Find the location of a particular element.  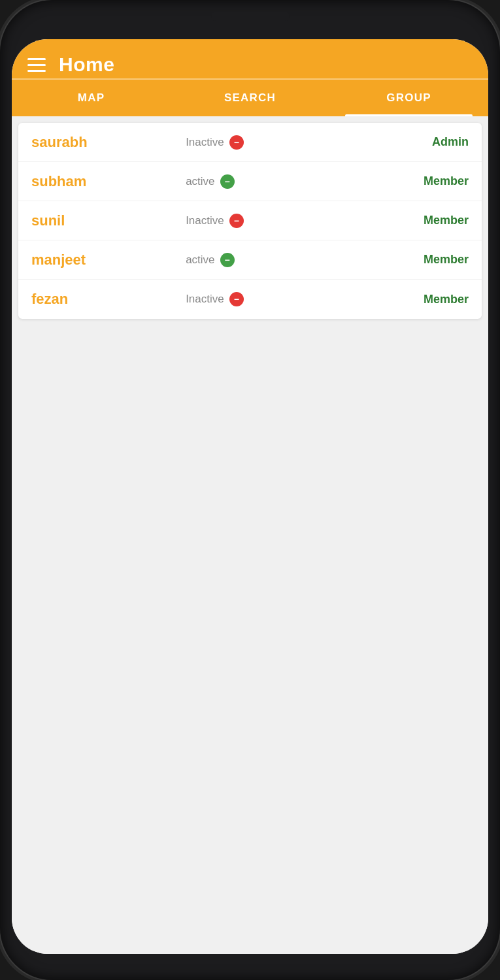

member-role: Admin is located at coordinates (404, 142).